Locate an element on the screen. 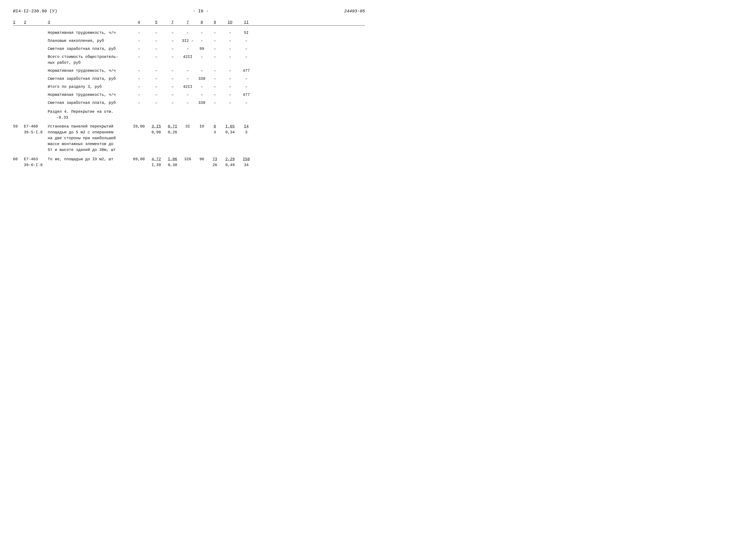 Image resolution: width=756 pixels, height=538 pixels. cell-r6-c5: – is located at coordinates (156, 79).